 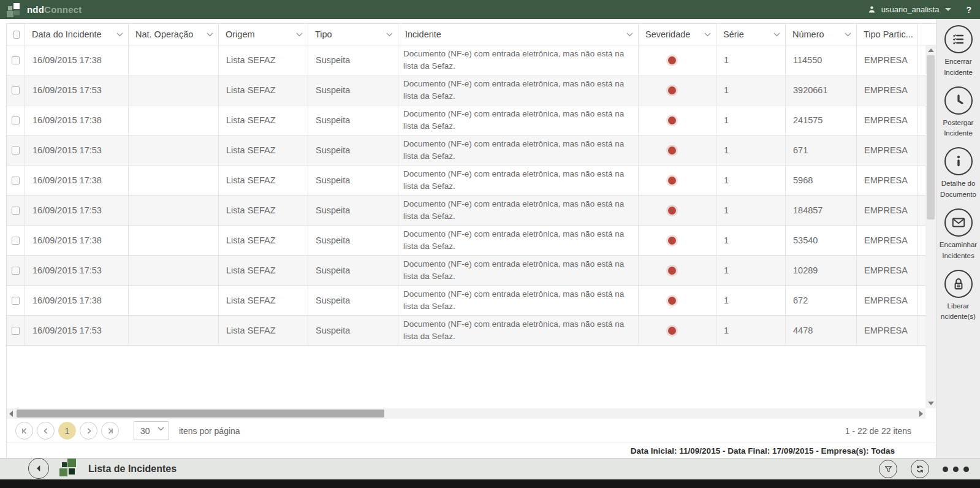 What do you see at coordinates (77, 120) in the screenshot?
I see `cell-data-incidente: 16/09/2015 17:38` at bounding box center [77, 120].